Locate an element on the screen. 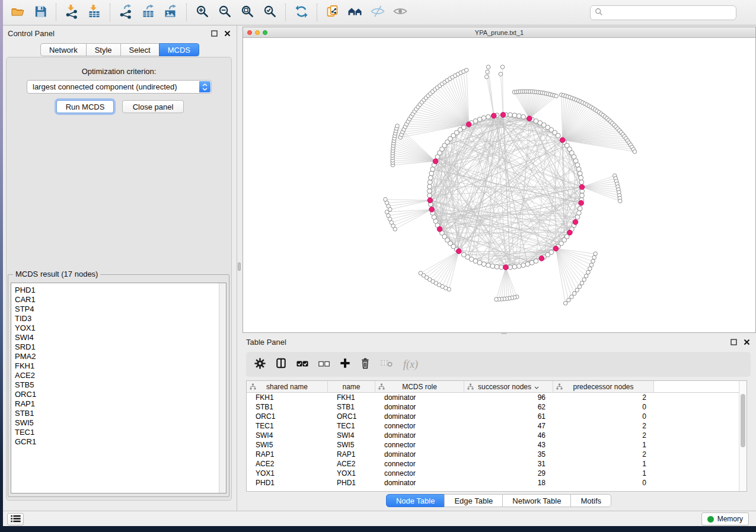 The height and width of the screenshot is (532, 756). table-row: ACE2ACE2connector311 is located at coordinates (497, 464).